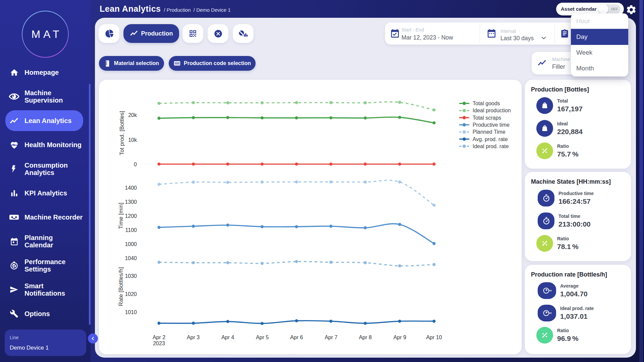 This screenshot has width=644, height=362. Describe the element at coordinates (131, 188) in the screenshot. I see `svg-text: 1400` at that location.